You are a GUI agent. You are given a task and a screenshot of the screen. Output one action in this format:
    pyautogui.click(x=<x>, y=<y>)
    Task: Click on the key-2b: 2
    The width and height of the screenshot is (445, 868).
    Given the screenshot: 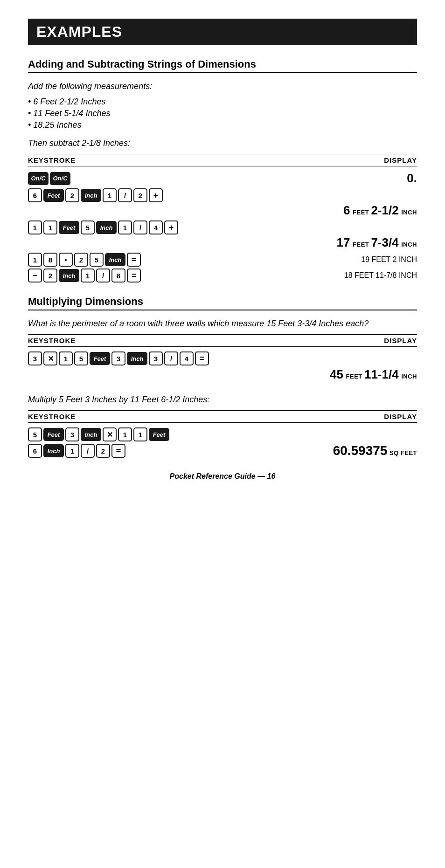 What is the action you would take?
    pyautogui.click(x=140, y=195)
    